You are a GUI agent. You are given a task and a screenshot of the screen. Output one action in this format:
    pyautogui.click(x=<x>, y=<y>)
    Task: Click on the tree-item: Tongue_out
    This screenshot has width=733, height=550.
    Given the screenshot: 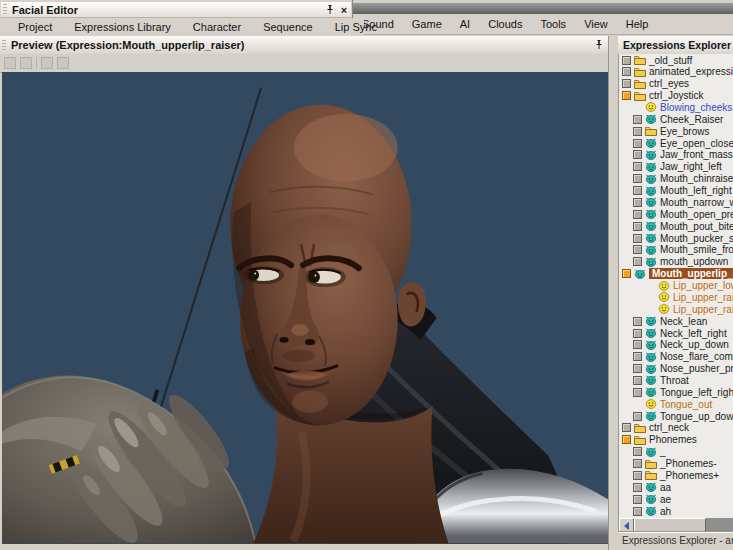 What is the action you would take?
    pyautogui.click(x=676, y=404)
    